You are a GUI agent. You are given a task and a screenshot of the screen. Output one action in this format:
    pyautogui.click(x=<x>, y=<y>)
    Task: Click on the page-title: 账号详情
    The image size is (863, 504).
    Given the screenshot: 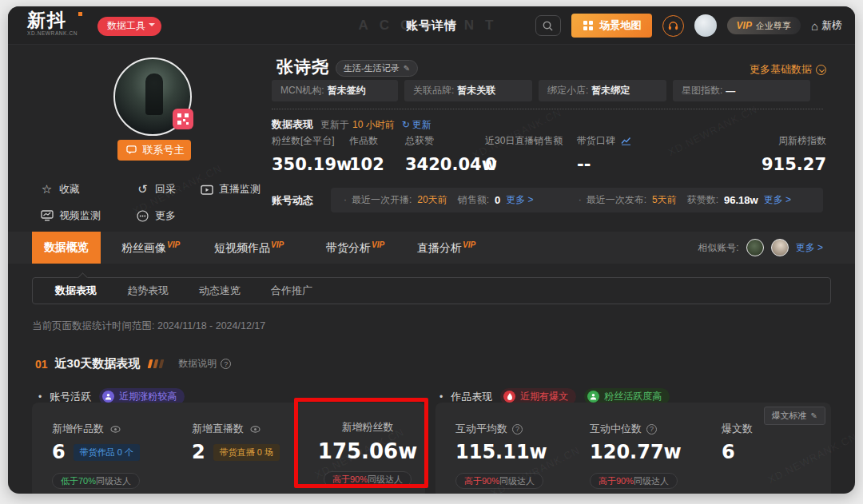 What is the action you would take?
    pyautogui.click(x=432, y=26)
    